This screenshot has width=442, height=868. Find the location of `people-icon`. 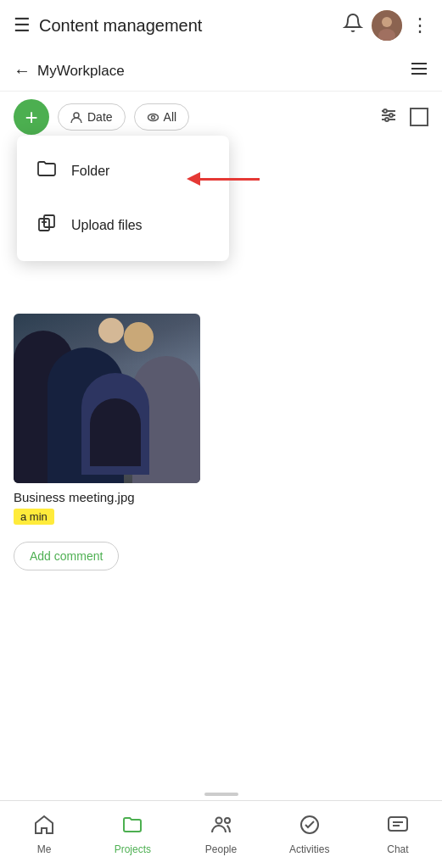

people-icon is located at coordinates (221, 827).